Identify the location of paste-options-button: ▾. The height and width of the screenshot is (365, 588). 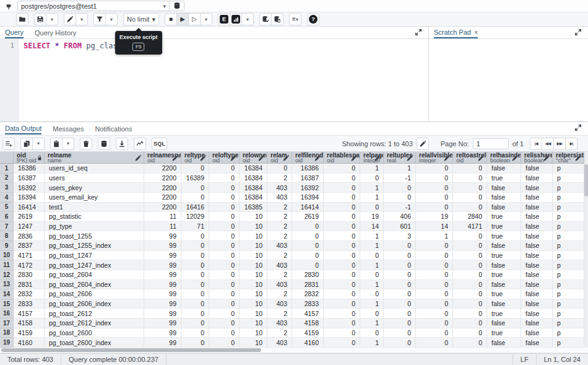
(68, 144).